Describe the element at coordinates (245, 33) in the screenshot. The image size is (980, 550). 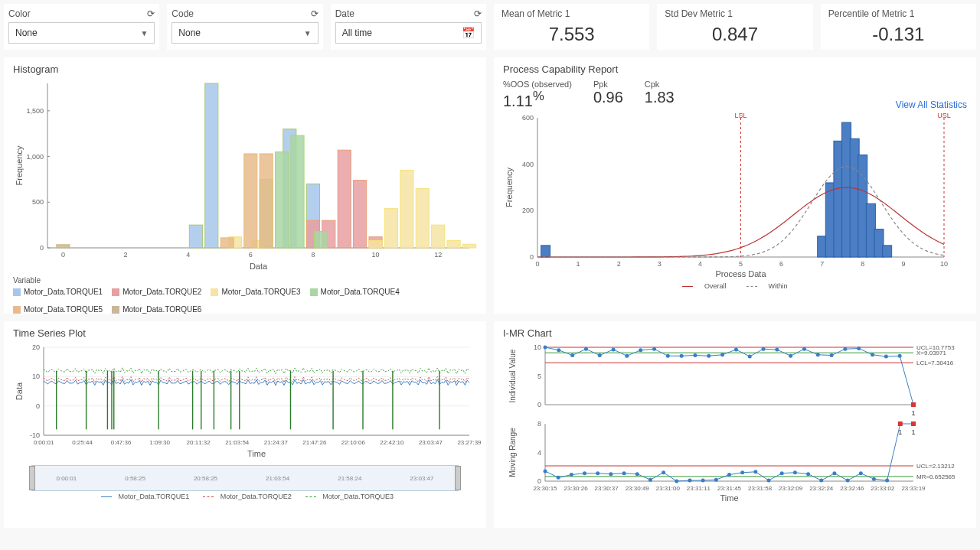
I see `code-select: None ▼` at that location.